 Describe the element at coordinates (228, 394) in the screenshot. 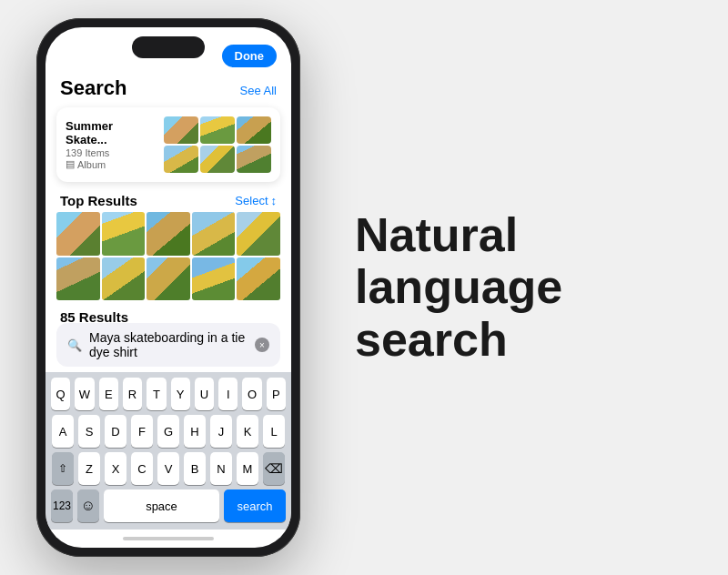

I see `key-i: I` at that location.